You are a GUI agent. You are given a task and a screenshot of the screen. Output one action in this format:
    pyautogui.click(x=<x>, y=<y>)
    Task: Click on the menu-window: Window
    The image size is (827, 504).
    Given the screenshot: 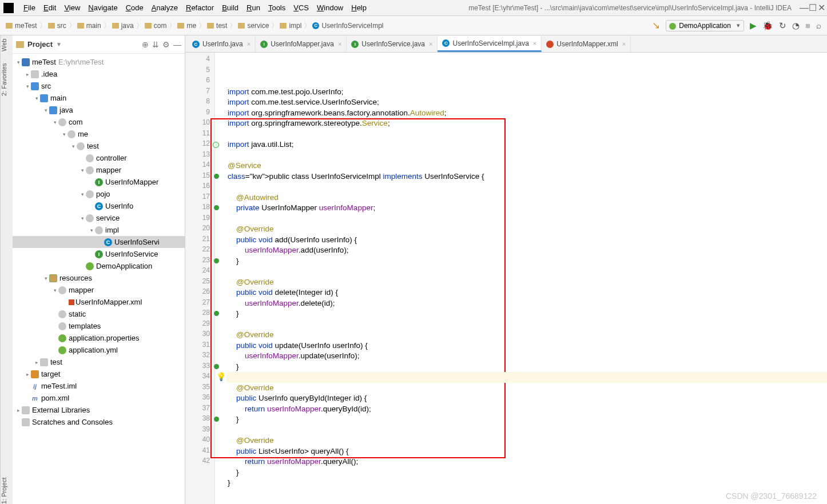 What is the action you would take?
    pyautogui.click(x=330, y=8)
    